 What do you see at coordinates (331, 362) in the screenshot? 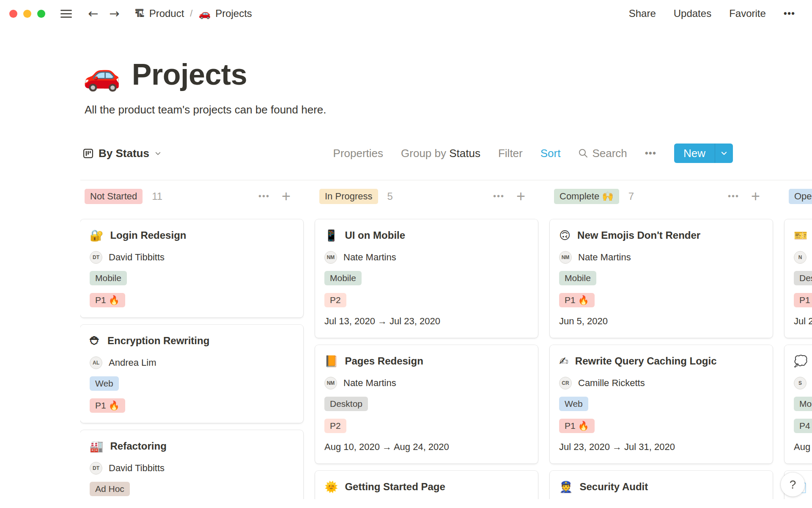
I see `card-emoji-icon: 📙` at bounding box center [331, 362].